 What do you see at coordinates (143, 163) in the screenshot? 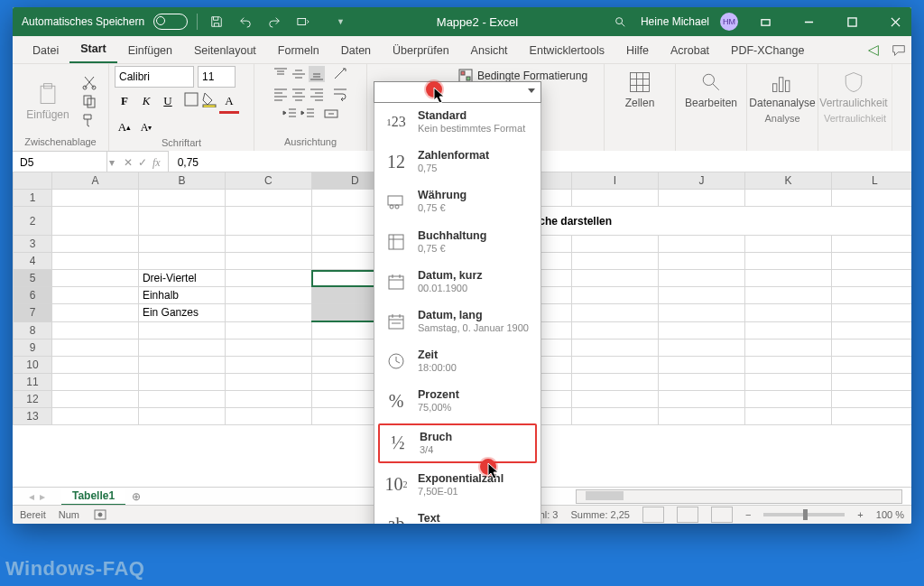
I see `enter-formula-icon: ✓` at bounding box center [143, 163].